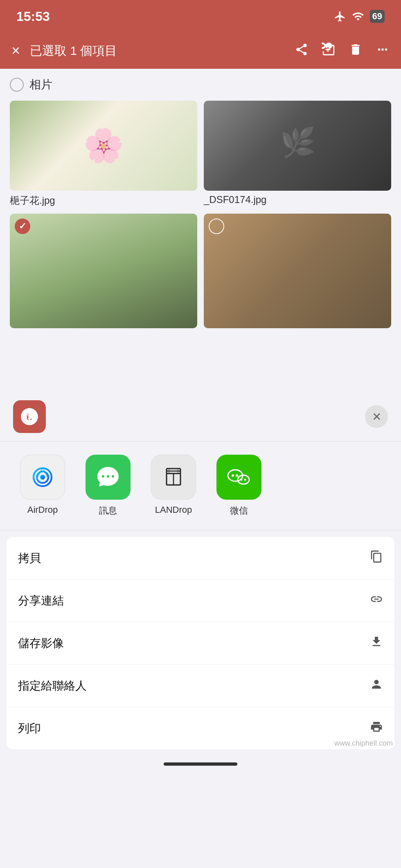 The image size is (401, 868). I want to click on photo-item-1: 梔子花.jpg, so click(104, 154).